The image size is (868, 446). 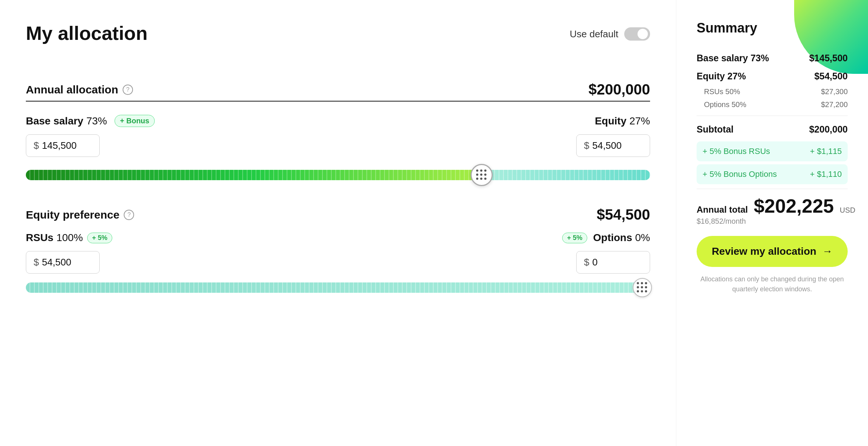 What do you see at coordinates (128, 90) in the screenshot?
I see `annual-allocation-help-icon: ?` at bounding box center [128, 90].